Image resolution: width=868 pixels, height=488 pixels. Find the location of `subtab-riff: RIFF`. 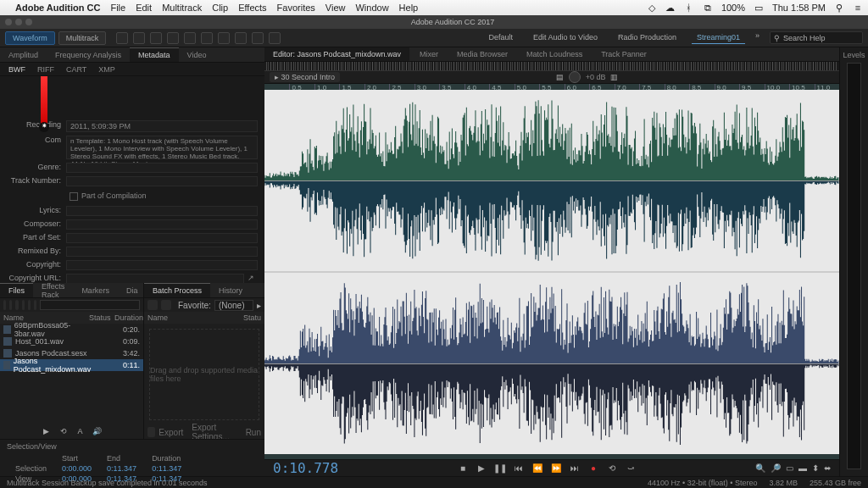

subtab-riff: RIFF is located at coordinates (46, 69).